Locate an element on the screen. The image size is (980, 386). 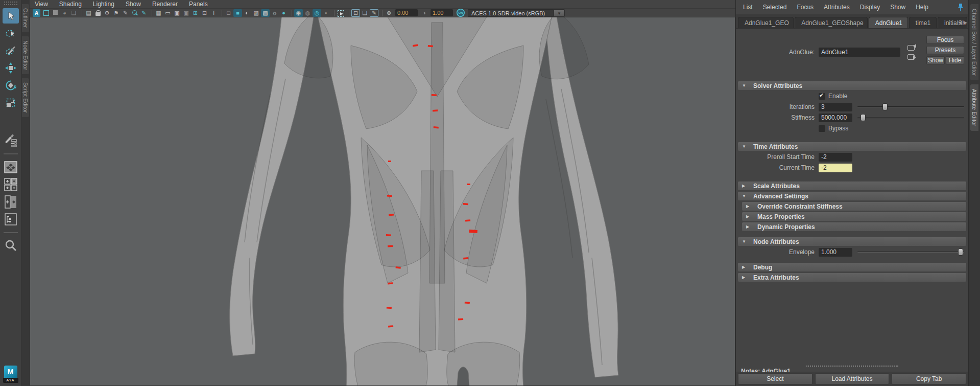
iterations-slider is located at coordinates (911, 107).